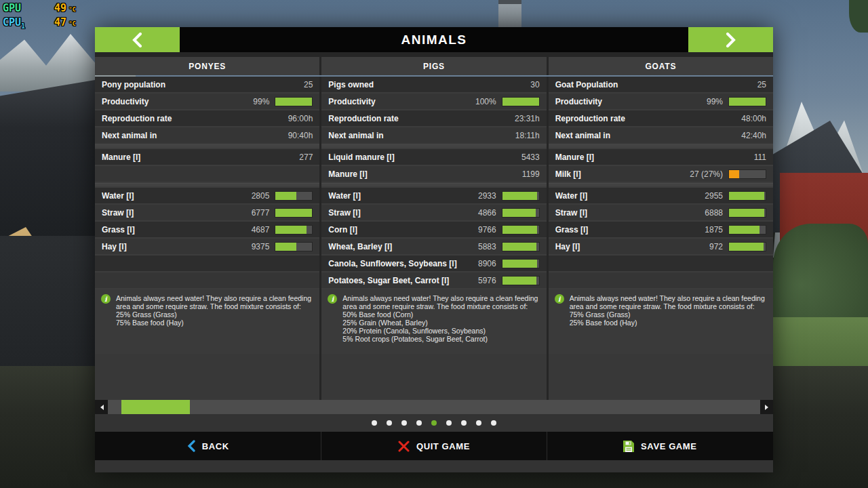  I want to click on column-filler, so click(434, 377).